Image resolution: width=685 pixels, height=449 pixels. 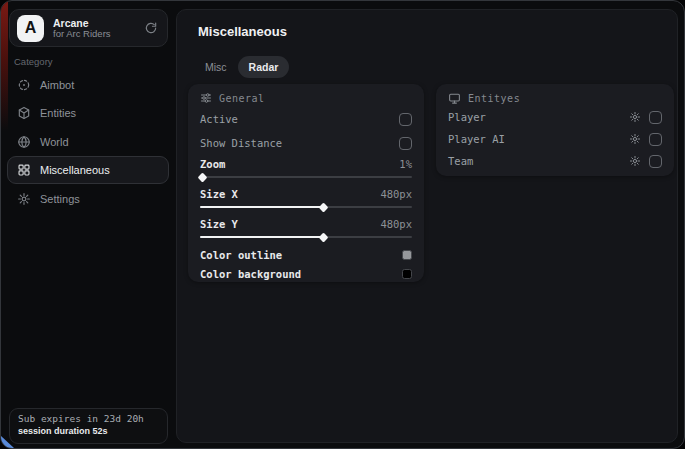 I want to click on entities-card: Entityes Player Player AI Team, so click(x=555, y=130).